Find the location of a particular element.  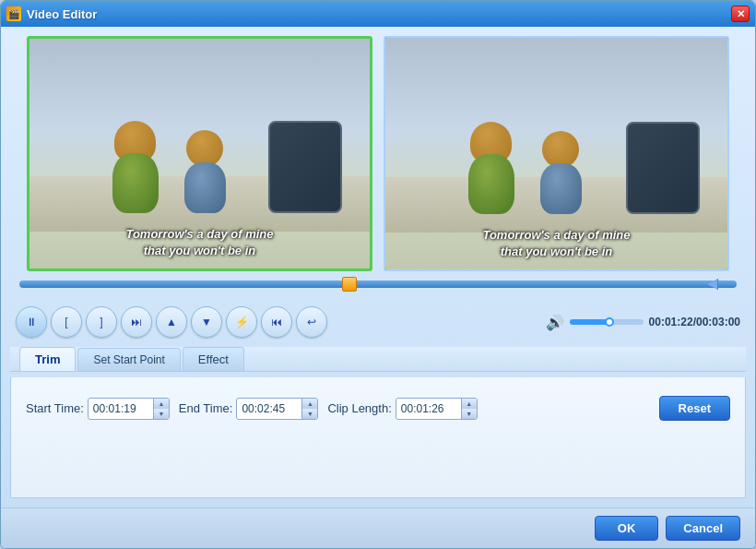

end-time-up: ▲ is located at coordinates (310, 404).